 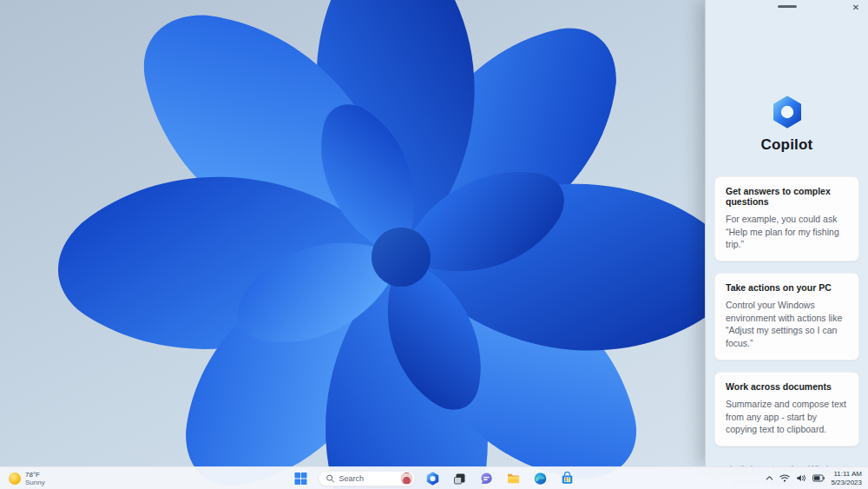 I want to click on copilot-brand: Copilot, so click(x=786, y=125).